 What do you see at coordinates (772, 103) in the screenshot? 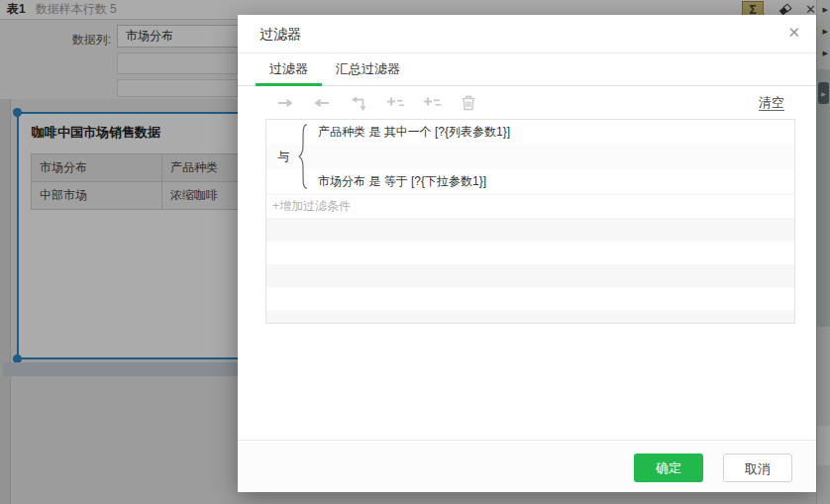
I see `clear-all-link: 清空` at bounding box center [772, 103].